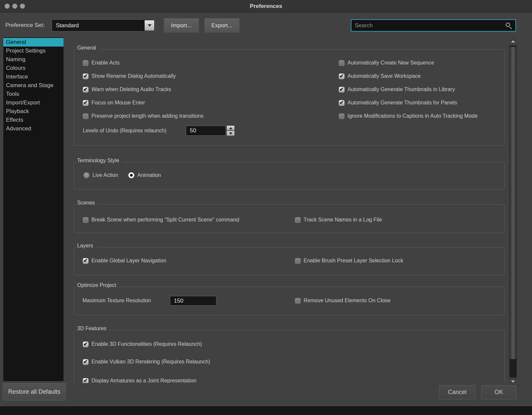  I want to click on sidebar-item-colours: Colours, so click(33, 68).